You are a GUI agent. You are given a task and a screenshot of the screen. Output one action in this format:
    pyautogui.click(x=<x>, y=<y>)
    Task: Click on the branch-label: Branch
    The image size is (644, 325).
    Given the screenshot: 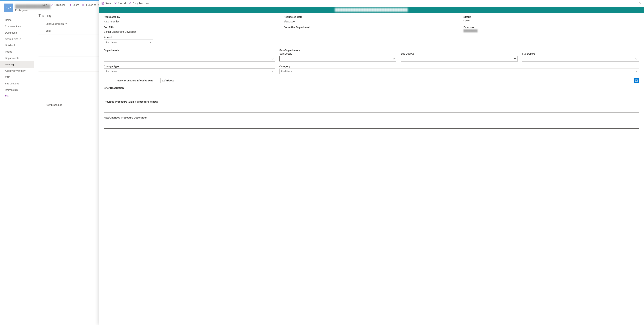 What is the action you would take?
    pyautogui.click(x=128, y=38)
    